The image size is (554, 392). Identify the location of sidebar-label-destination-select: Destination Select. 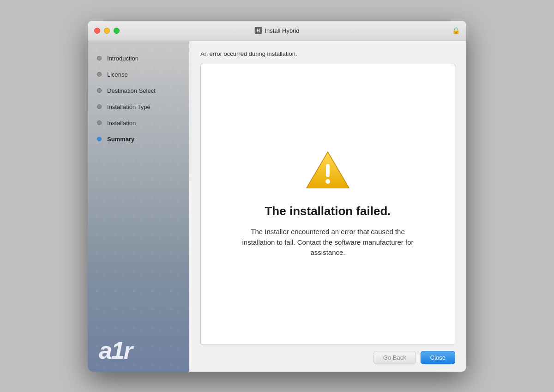
(131, 90).